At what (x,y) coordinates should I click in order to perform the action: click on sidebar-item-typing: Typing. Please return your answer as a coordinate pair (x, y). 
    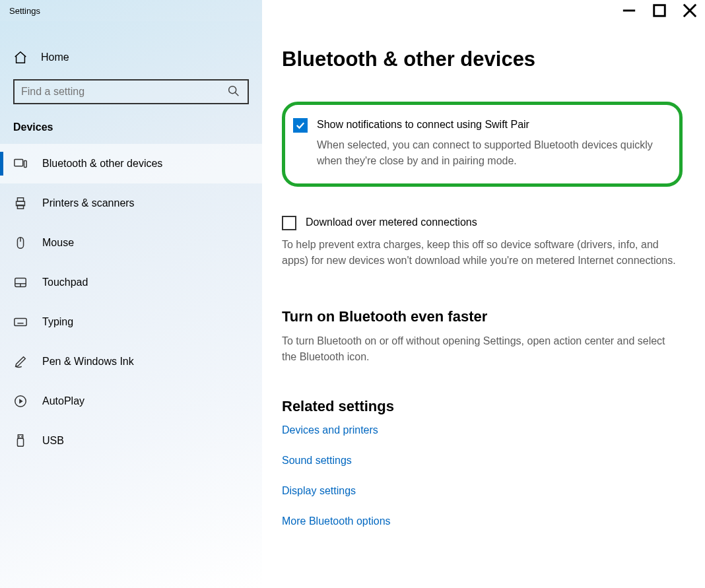
    Looking at the image, I should click on (131, 322).